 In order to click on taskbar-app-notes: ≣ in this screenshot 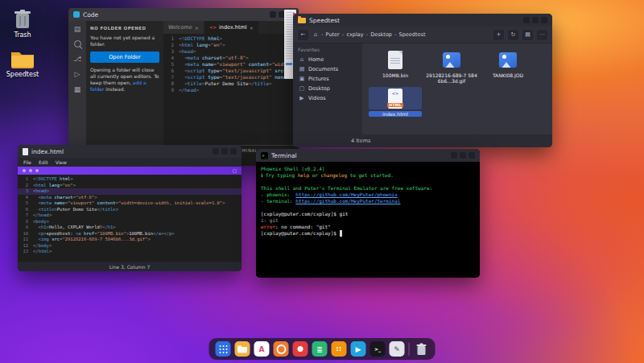, I will do `click(320, 349)`.